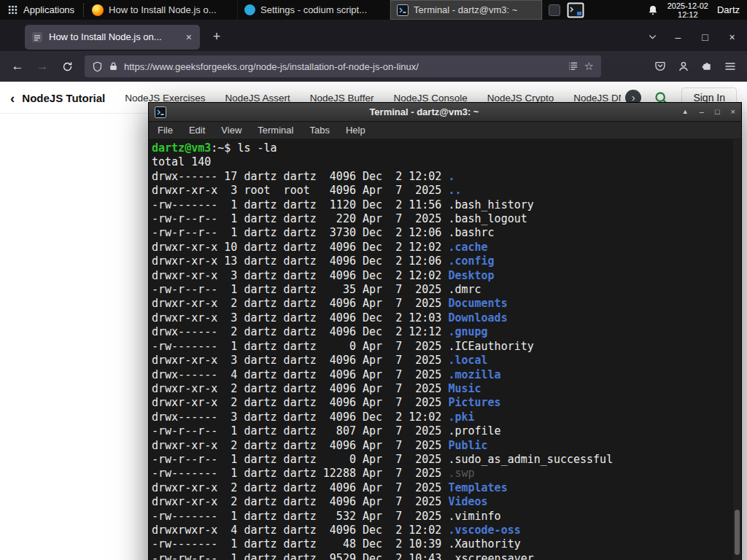 This screenshot has width=747, height=560. Describe the element at coordinates (323, 233) in the screenshot. I see `terminal-entry: -rw-r--r-- 1 dartz dartz 3730 Dec 2 12:0…` at that location.